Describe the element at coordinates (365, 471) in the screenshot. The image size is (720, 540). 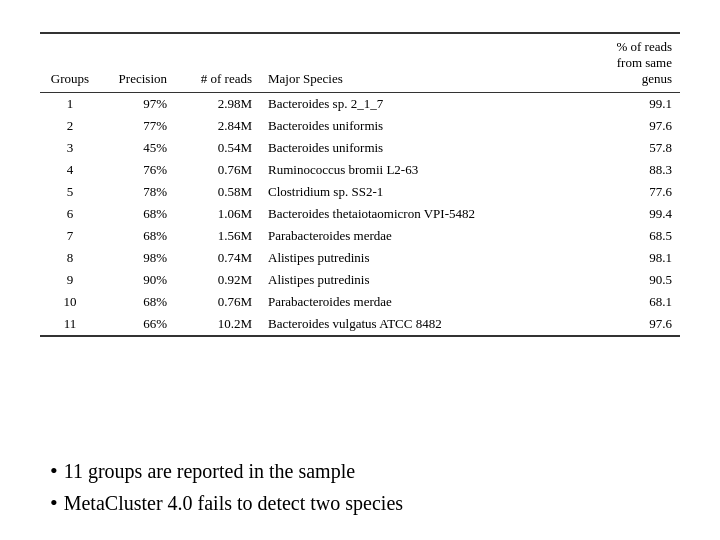
I see `bullet-item: •11 groups are reported in the sample` at that location.